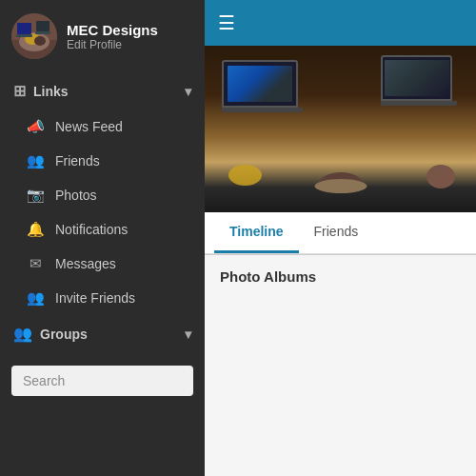 This screenshot has height=476, width=476. What do you see at coordinates (89, 127) in the screenshot?
I see `nav-item-label: News Feed` at bounding box center [89, 127].